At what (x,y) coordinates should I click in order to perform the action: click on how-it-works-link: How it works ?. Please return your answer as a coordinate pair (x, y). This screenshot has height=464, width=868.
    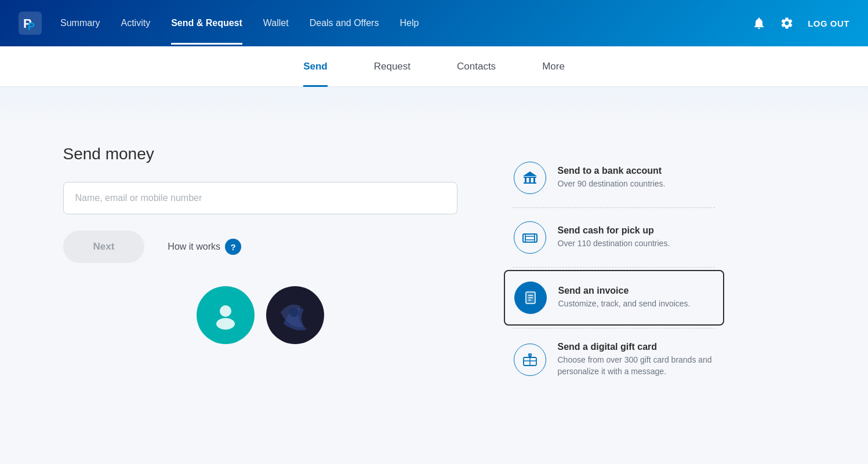
    Looking at the image, I should click on (204, 247).